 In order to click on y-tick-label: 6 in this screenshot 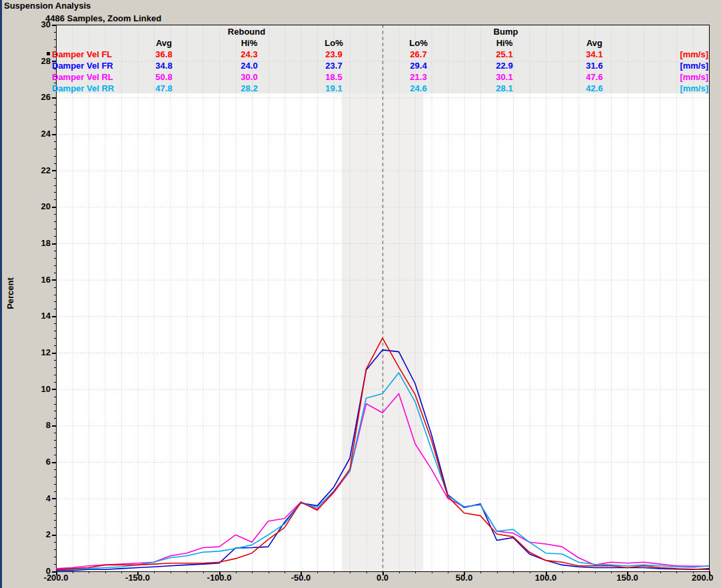, I will do `click(25, 461)`.